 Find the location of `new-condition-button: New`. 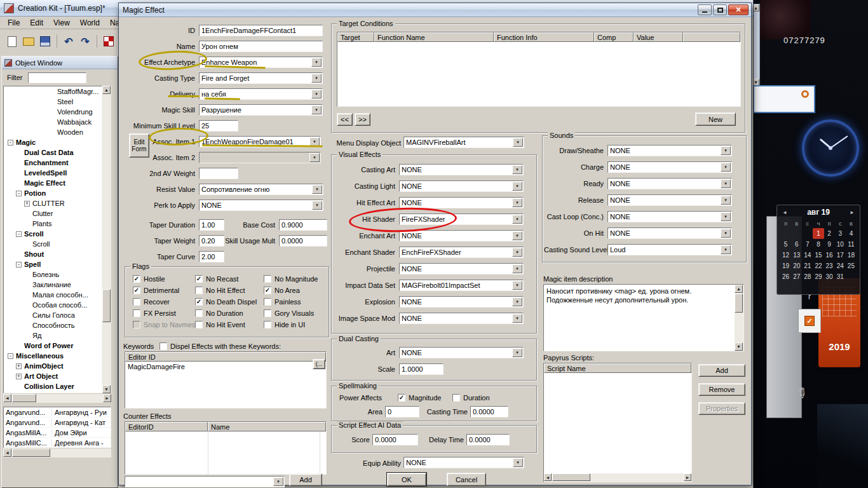

new-condition-button: New is located at coordinates (715, 119).